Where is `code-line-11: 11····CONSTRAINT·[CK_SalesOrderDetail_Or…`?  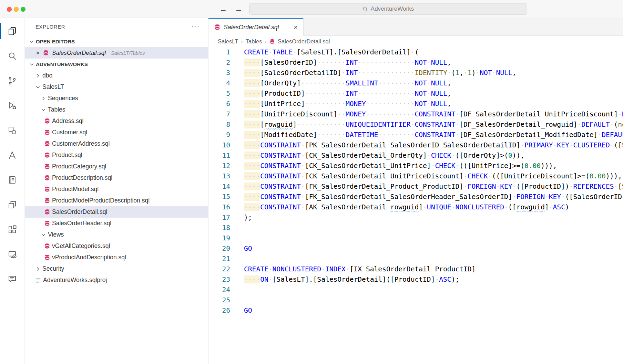
code-line-11: 11····CONSTRAINT·[CK_SalesOrderDetail_Or… is located at coordinates (416, 156).